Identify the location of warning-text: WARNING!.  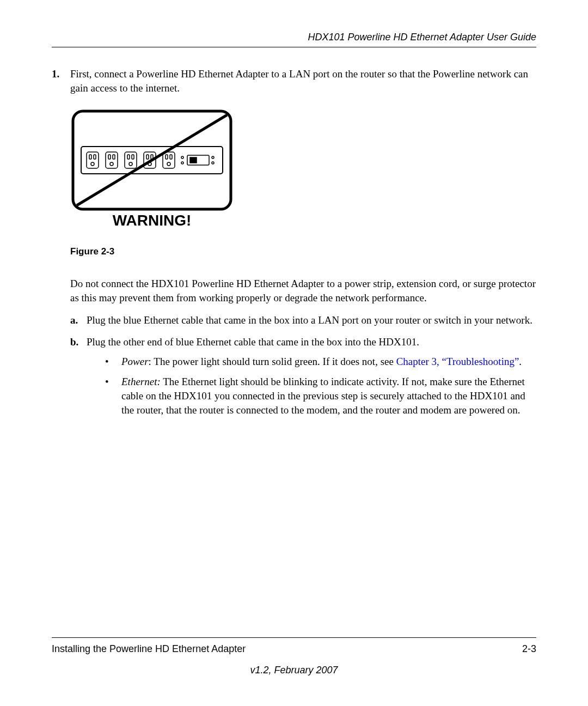
(152, 220).